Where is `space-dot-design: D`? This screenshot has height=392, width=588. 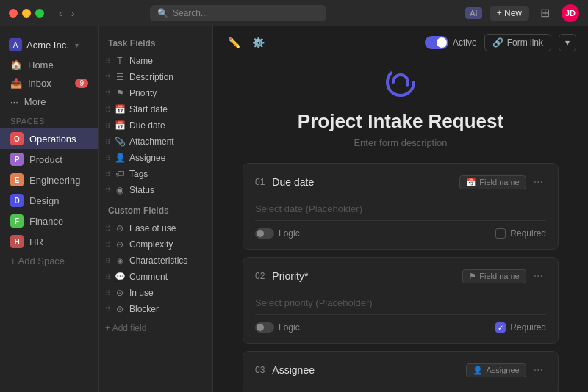 space-dot-design: D is located at coordinates (17, 200).